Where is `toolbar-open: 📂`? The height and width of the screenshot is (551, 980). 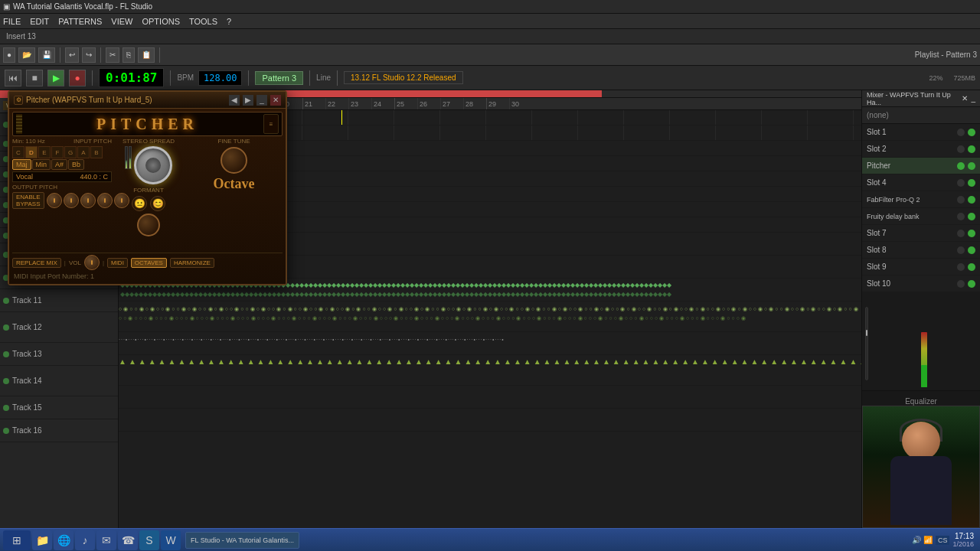
toolbar-open: 📂 is located at coordinates (27, 55).